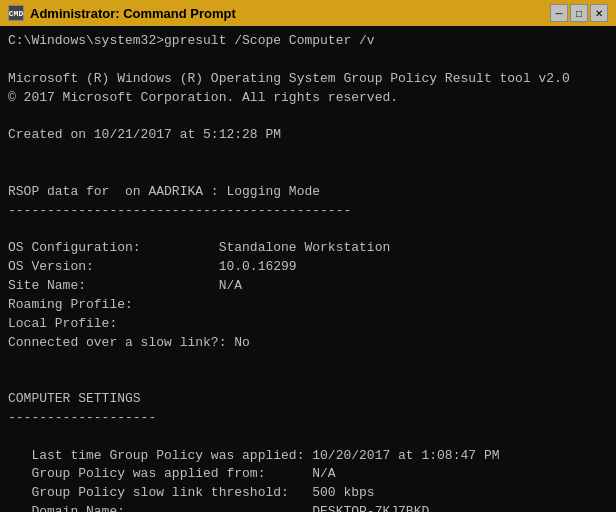 The image size is (616, 512). I want to click on window-controls: ─ □ ✕, so click(579, 13).